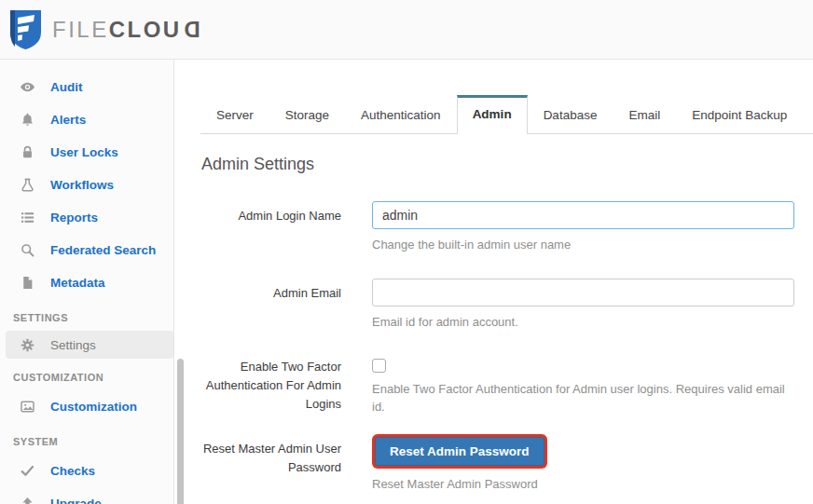 This screenshot has height=504, width=813. Describe the element at coordinates (87, 315) in the screenshot. I see `sidebar-section-settings: SETTINGS` at that location.